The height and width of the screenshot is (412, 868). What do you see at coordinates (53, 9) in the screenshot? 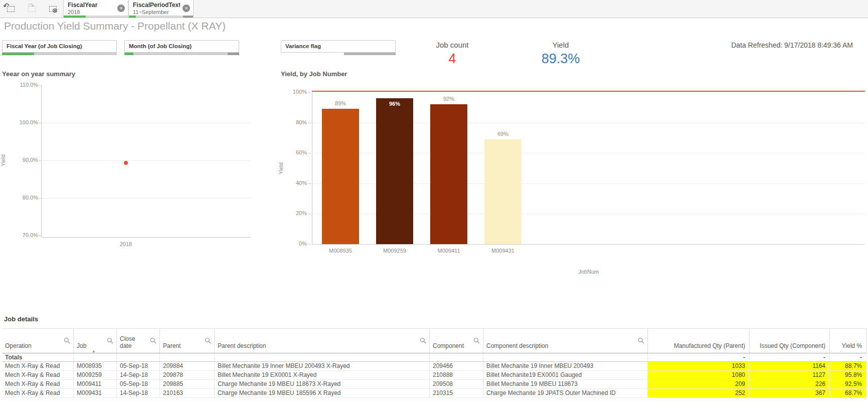
I see `clear-all-selections-button: ⊗` at bounding box center [53, 9].